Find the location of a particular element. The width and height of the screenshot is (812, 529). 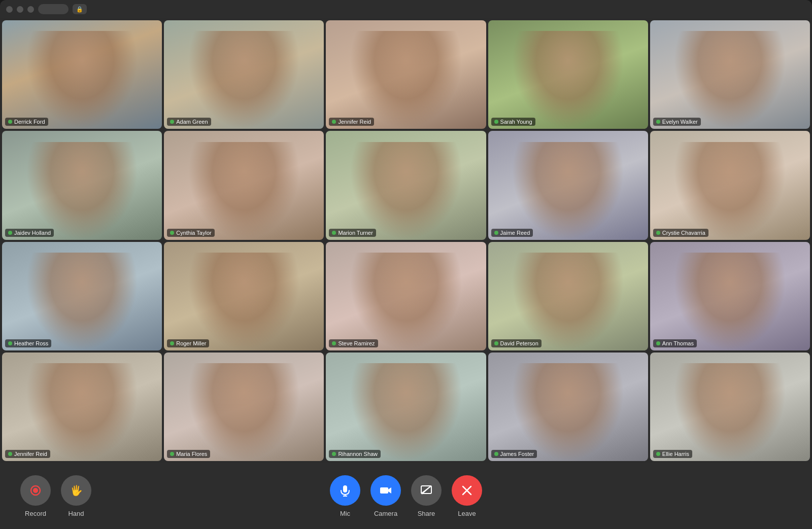

participant-name: David Peterson is located at coordinates (520, 343).